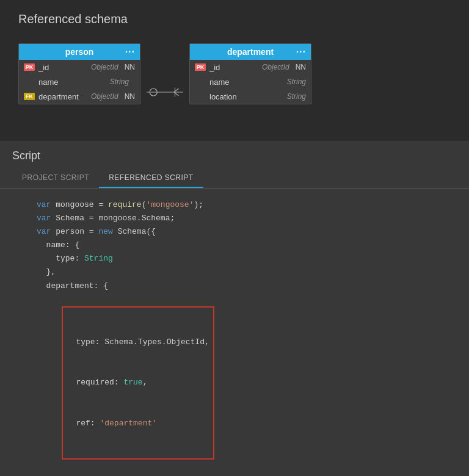 The image size is (469, 476). What do you see at coordinates (300, 67) in the screenshot?
I see `field-nn-dept-id: NN` at bounding box center [300, 67].